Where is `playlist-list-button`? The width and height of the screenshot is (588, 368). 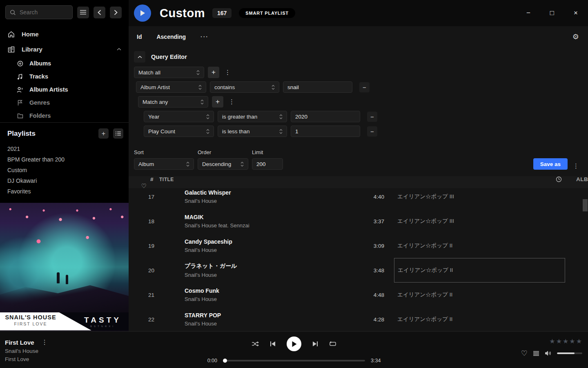
playlist-list-button is located at coordinates (118, 133).